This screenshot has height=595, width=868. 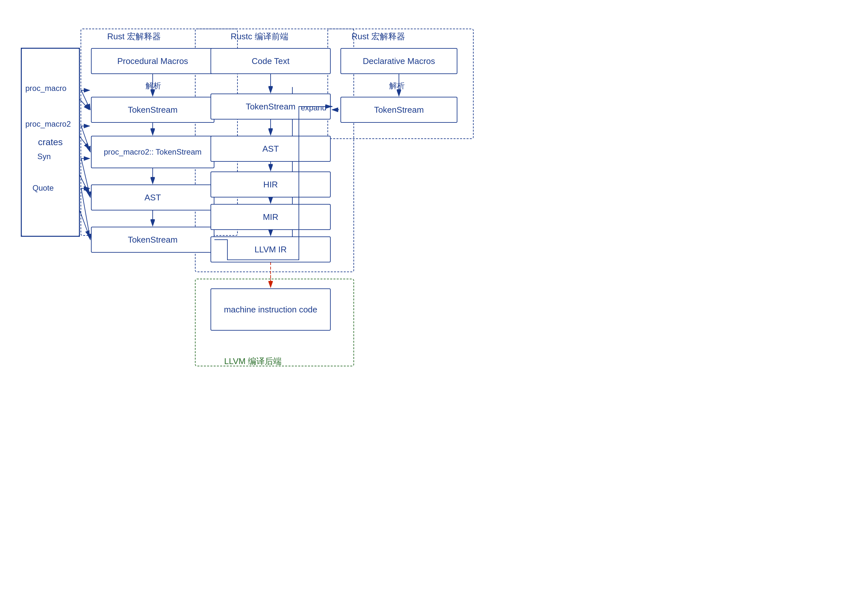 What do you see at coordinates (270, 61) in the screenshot?
I see `code-text-box: Code Text` at bounding box center [270, 61].